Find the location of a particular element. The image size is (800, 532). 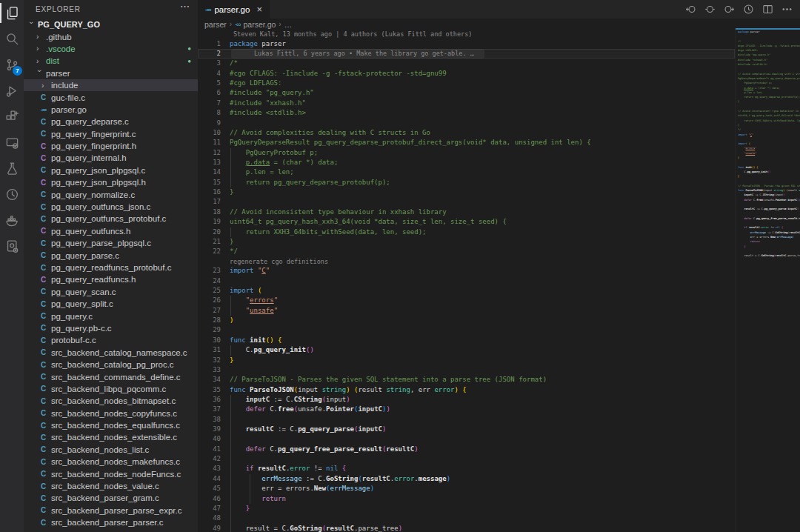

tree-item-pg-query-c: Cpg_query.c is located at coordinates (111, 316).